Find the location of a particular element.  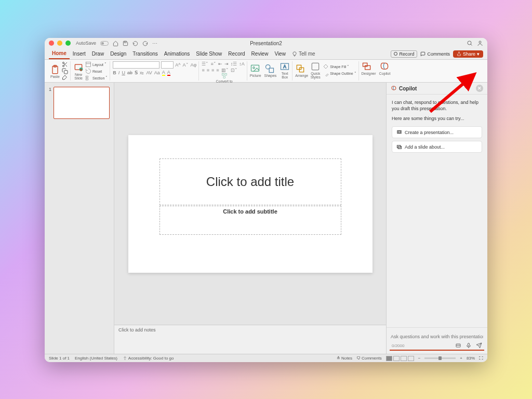

layout-button: Layout ˅ is located at coordinates (97, 64).